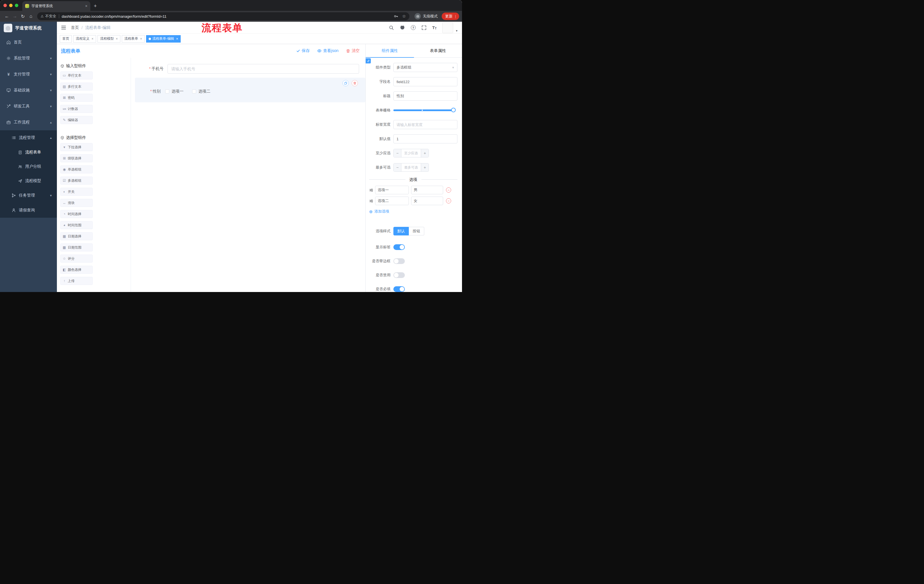 Image resolution: width=924 pixels, height=584 pixels. I want to click on component-item-text-input: ▭单行文本, so click(76, 75).